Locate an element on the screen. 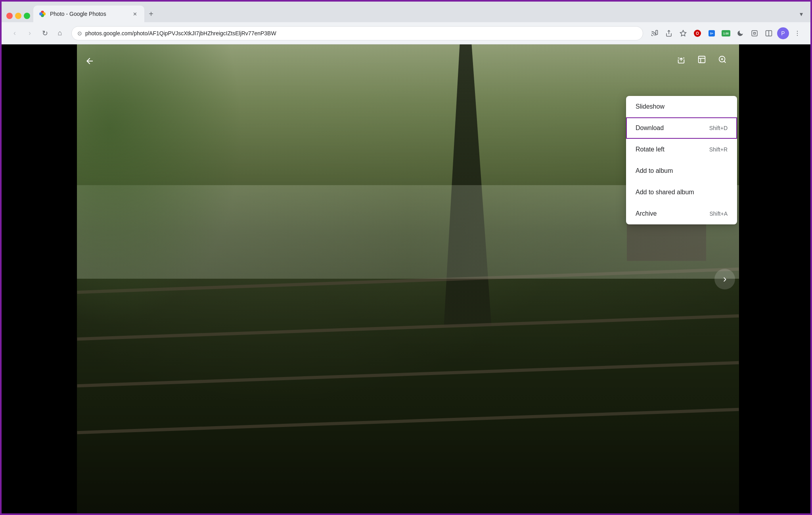 The width and height of the screenshot is (812, 515). slideshow-label: Slideshow is located at coordinates (650, 107).